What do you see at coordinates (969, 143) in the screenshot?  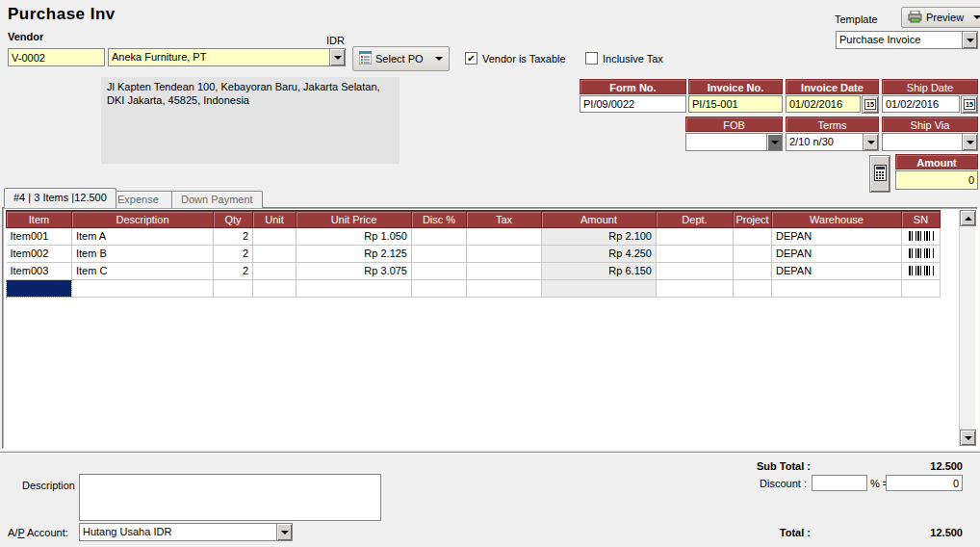 I see `ship-via-arrow` at bounding box center [969, 143].